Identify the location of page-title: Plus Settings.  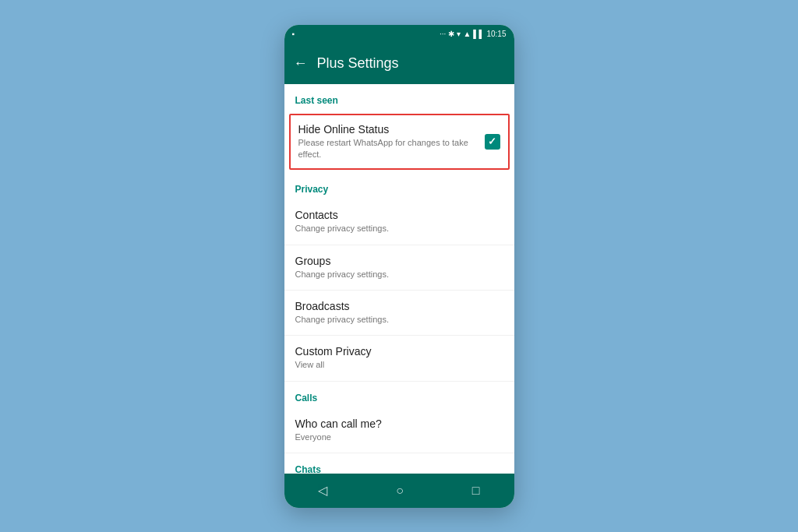
(358, 64).